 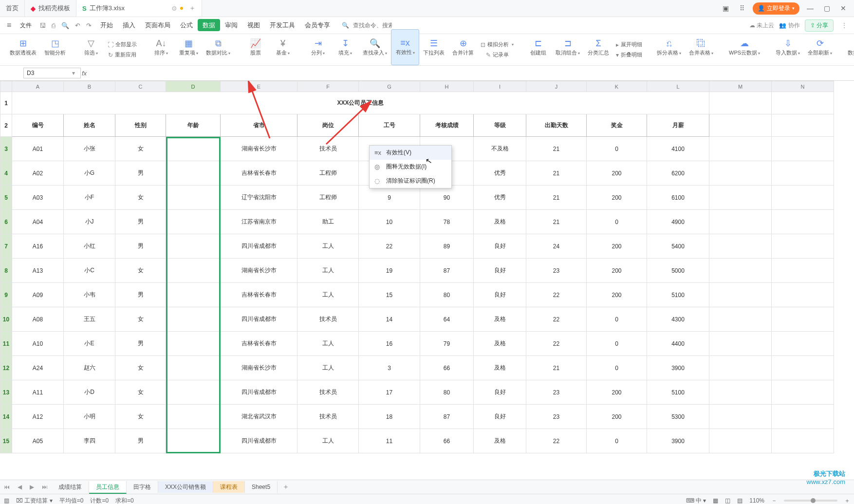 What do you see at coordinates (108, 487) in the screenshot?
I see `sheet-tab-1: 员工信息` at bounding box center [108, 487].